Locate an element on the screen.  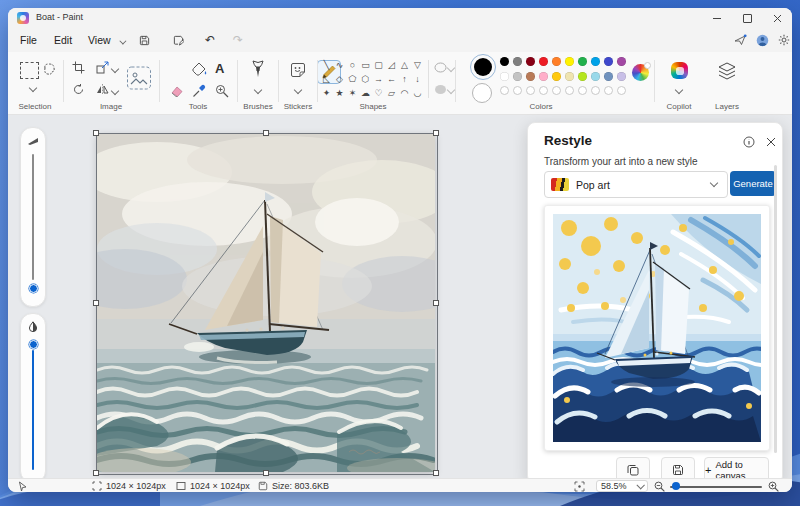
fill-tool-icon is located at coordinates (200, 70).